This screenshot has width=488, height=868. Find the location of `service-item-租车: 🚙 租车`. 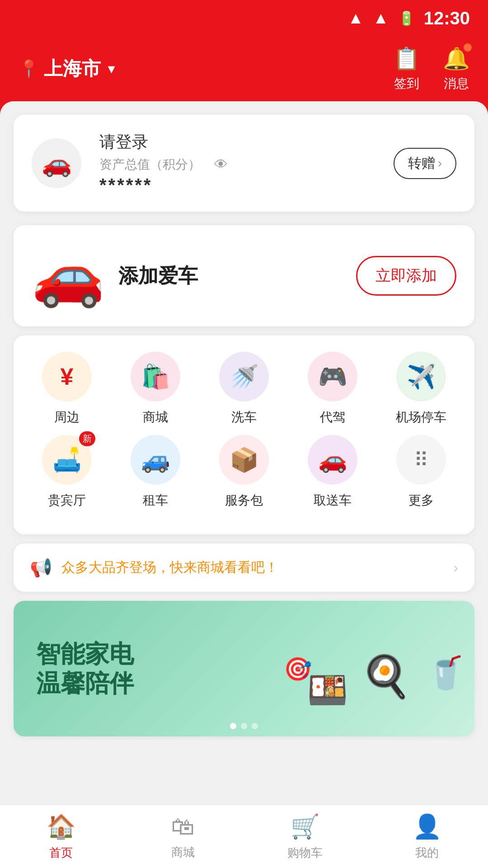

service-item-租车: 🚙 租车 is located at coordinates (155, 472).